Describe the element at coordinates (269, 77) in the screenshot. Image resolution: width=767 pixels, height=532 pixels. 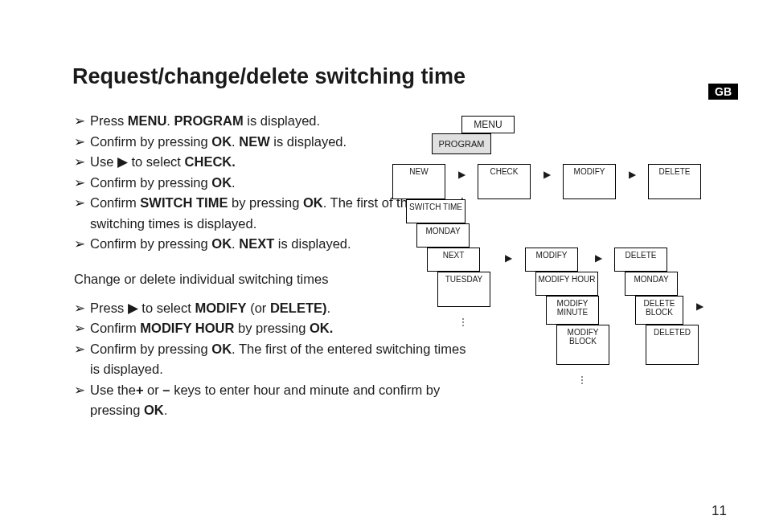
I see `page-title: Request/change/delete switching time` at that location.